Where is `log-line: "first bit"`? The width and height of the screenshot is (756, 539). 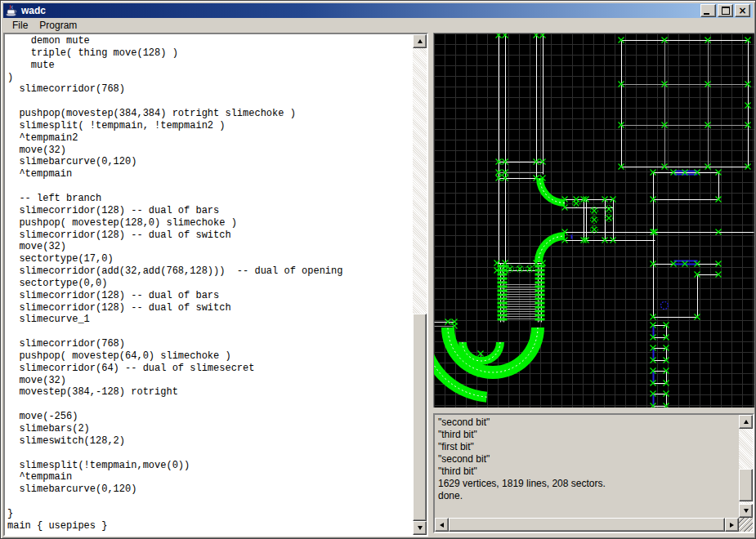
log-line: "first bit" is located at coordinates (587, 448).